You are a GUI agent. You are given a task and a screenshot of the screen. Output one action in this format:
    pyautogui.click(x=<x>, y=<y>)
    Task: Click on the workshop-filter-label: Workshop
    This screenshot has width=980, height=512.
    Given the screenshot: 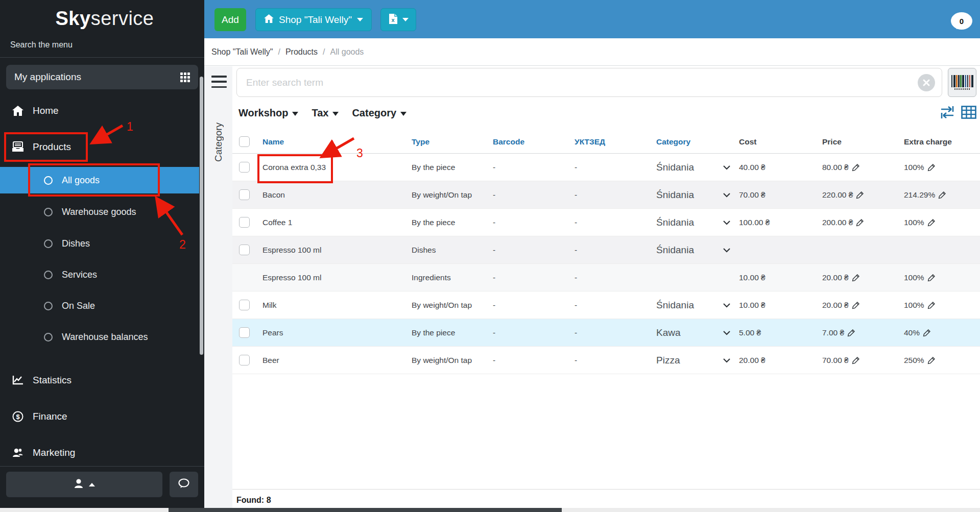 What is the action you would take?
    pyautogui.click(x=264, y=113)
    